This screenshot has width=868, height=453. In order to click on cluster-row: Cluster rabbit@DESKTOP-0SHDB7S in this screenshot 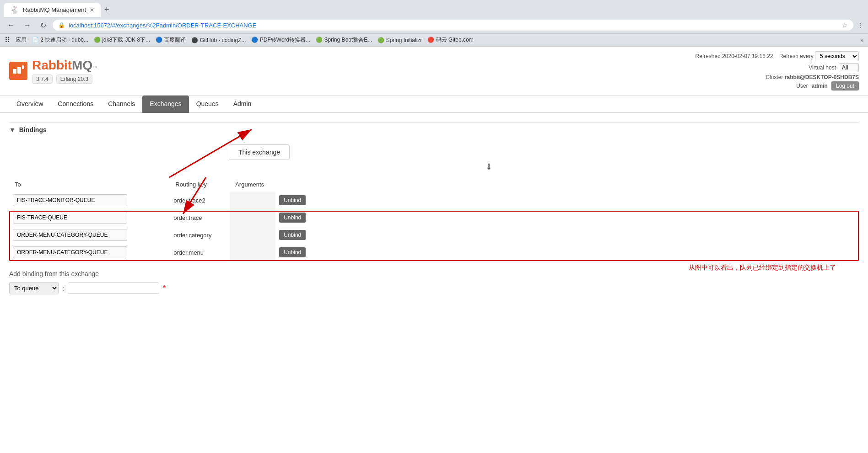, I will do `click(777, 77)`.